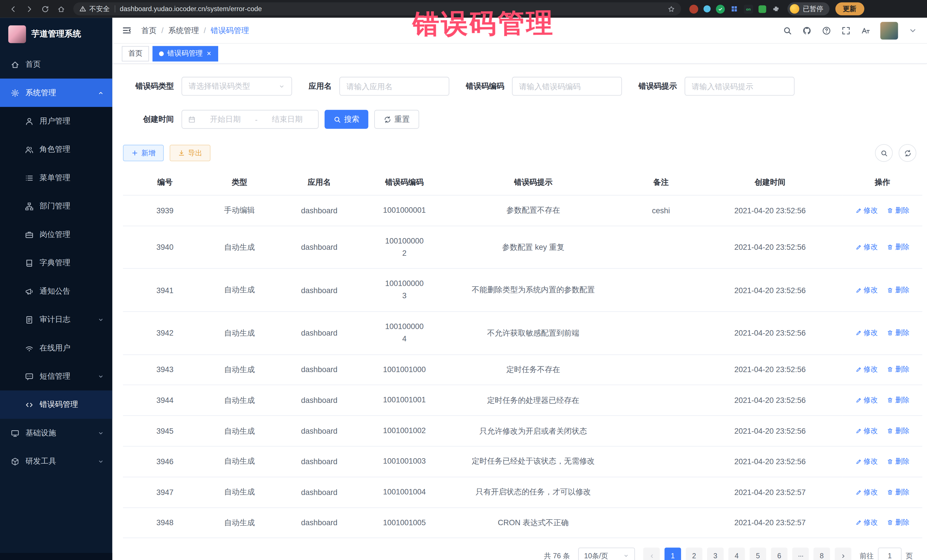 The height and width of the screenshot is (560, 927). I want to click on menu-fold-icon, so click(127, 30).